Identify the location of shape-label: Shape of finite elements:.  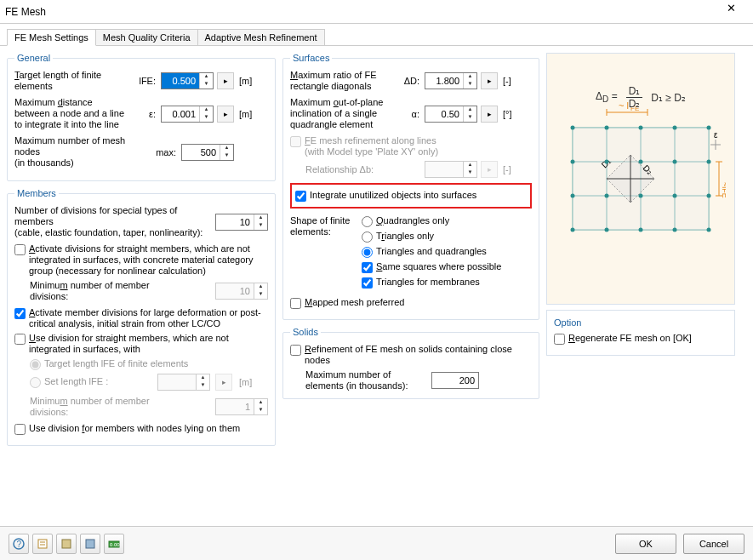
(324, 226).